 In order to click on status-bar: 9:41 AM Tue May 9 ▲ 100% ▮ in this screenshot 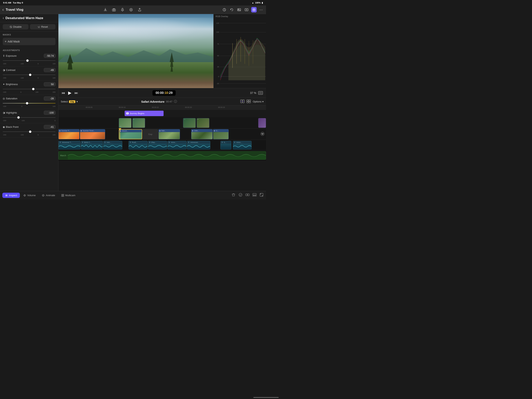, I will do `click(133, 3)`.